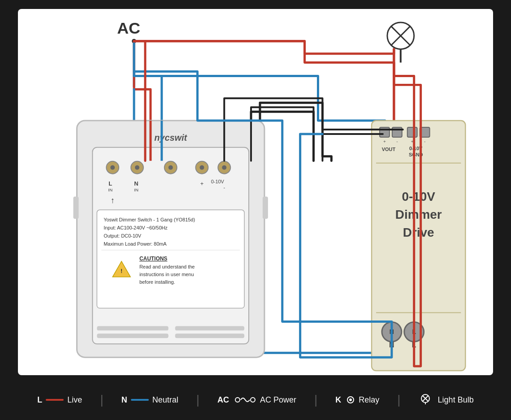  What do you see at coordinates (39, 400) in the screenshot?
I see `live-symbol: L` at bounding box center [39, 400].